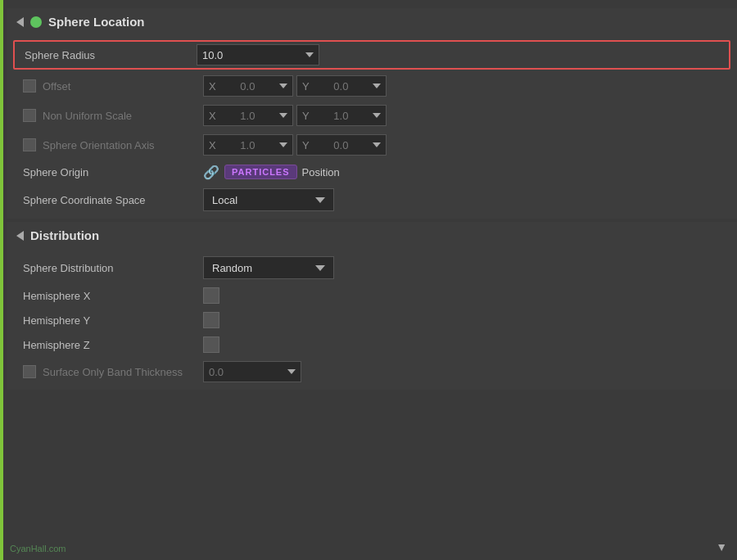 This screenshot has height=560, width=737. What do you see at coordinates (213, 146) in the screenshot?
I see `soa-x-label: X` at bounding box center [213, 146].